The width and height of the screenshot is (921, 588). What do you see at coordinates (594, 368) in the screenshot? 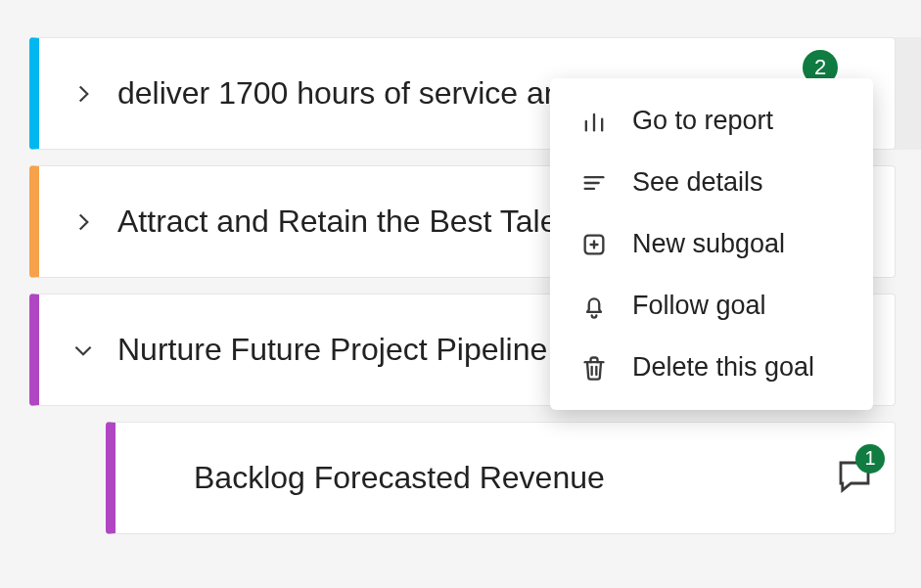
I see `trash-icon` at bounding box center [594, 368].